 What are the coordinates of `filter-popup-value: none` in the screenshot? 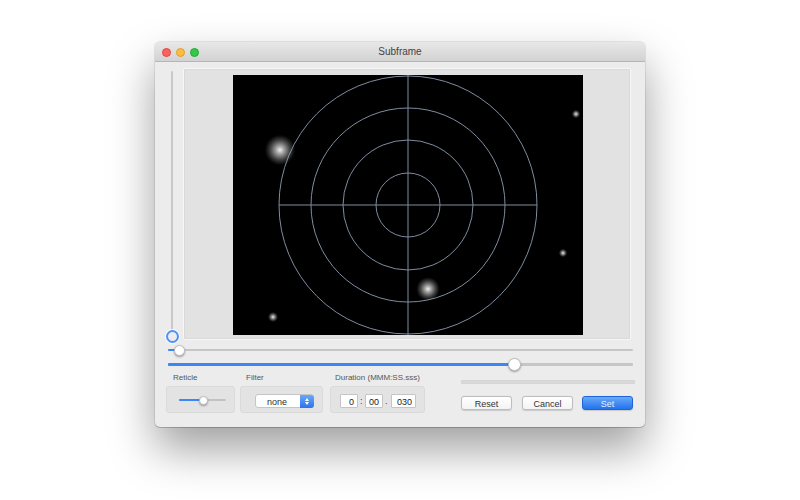 It's located at (277, 402).